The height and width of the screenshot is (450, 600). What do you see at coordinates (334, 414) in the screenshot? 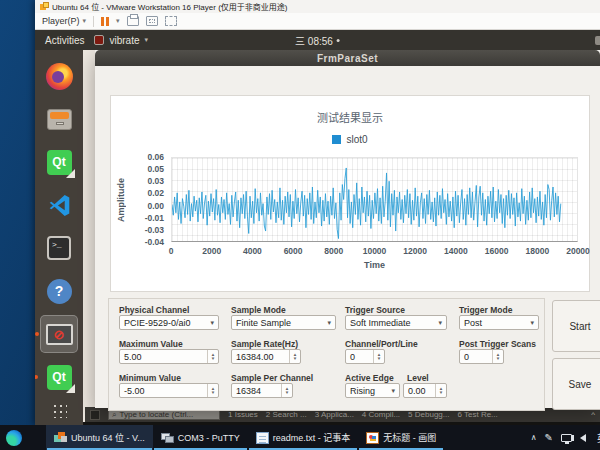
I see `pane-application: 3 Applica...` at bounding box center [334, 414].